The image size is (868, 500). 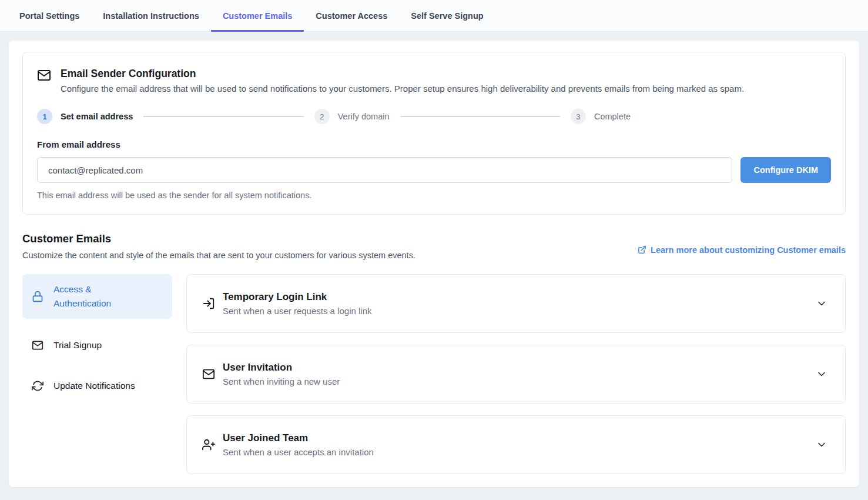 What do you see at coordinates (45, 116) in the screenshot?
I see `step-number: 1` at bounding box center [45, 116].